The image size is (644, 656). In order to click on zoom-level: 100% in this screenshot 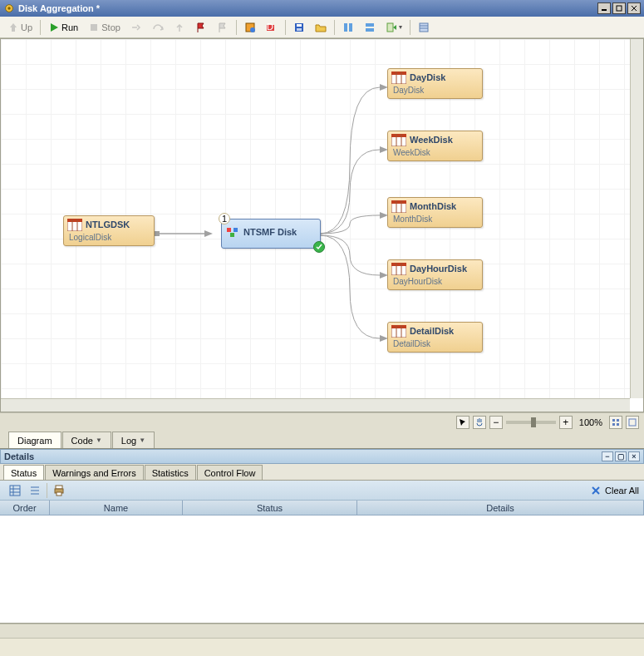, I will do `click(591, 422)`.